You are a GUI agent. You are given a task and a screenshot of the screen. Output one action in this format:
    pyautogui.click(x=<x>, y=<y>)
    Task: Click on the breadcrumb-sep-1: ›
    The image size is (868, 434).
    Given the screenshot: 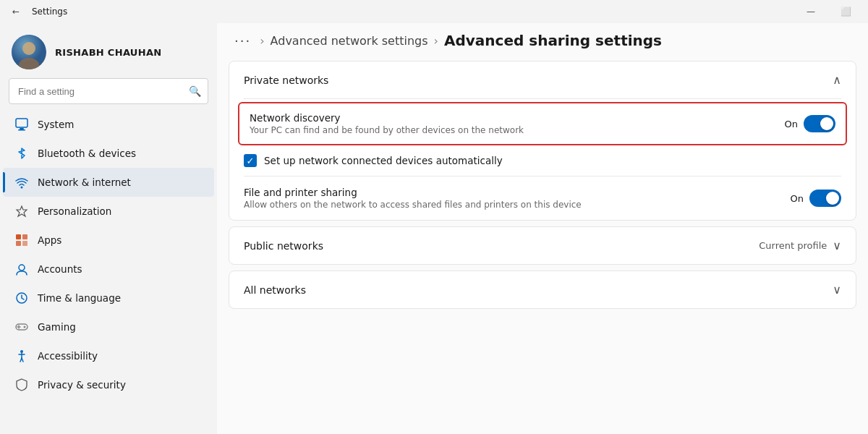 What is the action you would take?
    pyautogui.click(x=262, y=41)
    